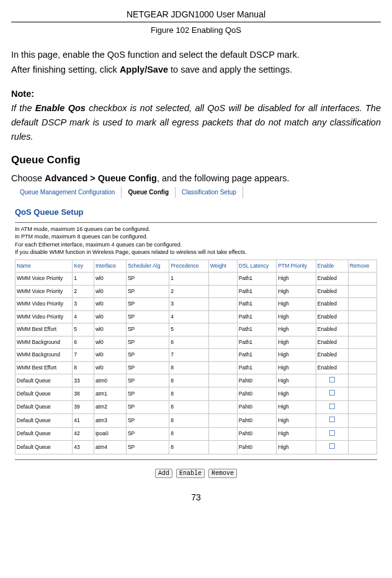  What do you see at coordinates (196, 266) in the screenshot?
I see `table-header-row: NameKeyInterfaceScheduler AlgPrecedenceW…` at bounding box center [196, 266].